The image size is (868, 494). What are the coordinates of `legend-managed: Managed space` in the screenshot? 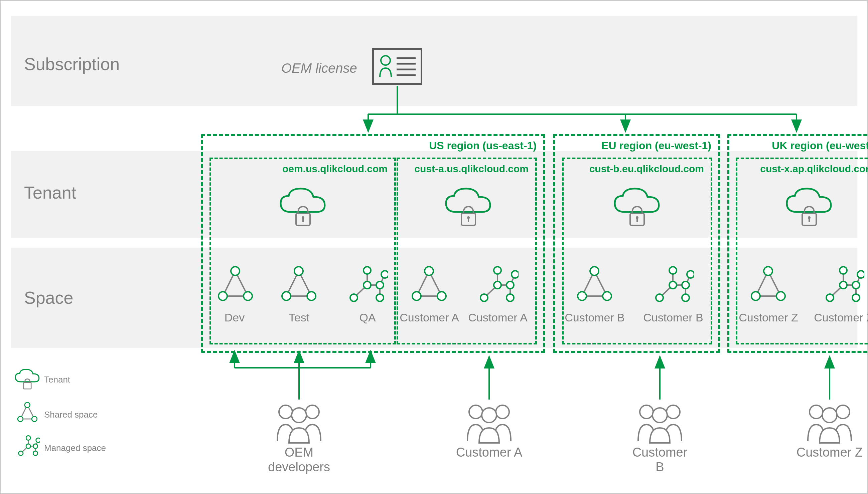 It's located at (75, 448).